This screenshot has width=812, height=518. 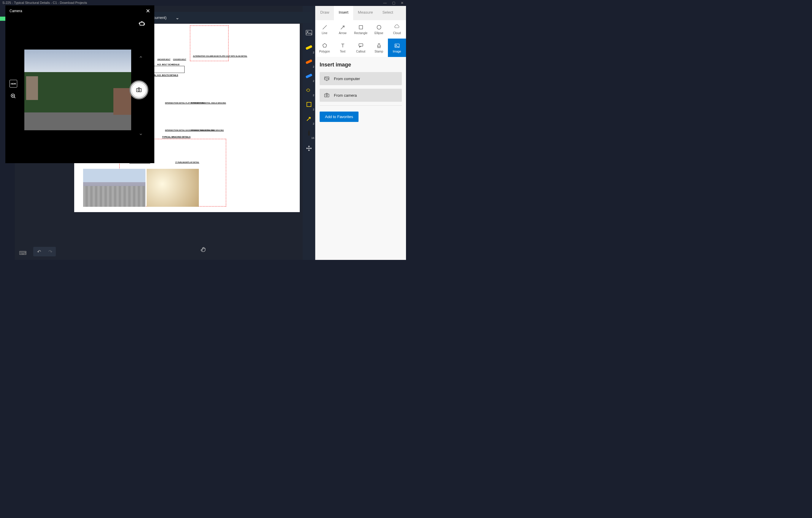 What do you see at coordinates (324, 29) in the screenshot?
I see `tool-line: Line` at bounding box center [324, 29].